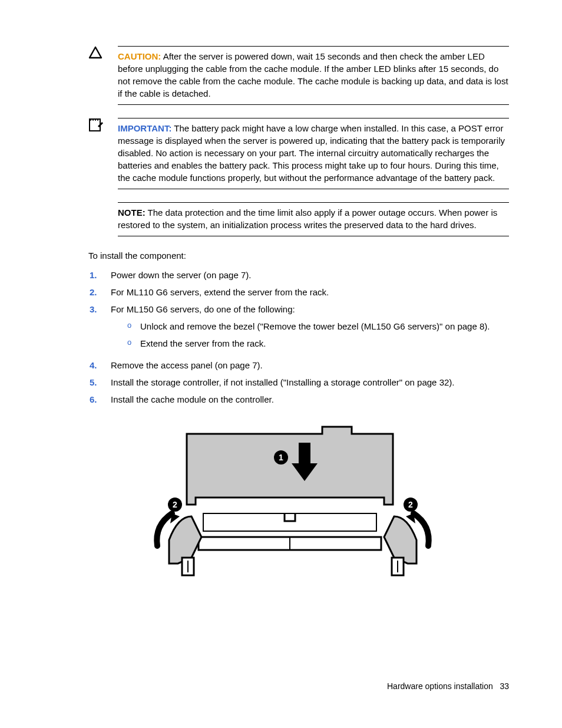 The width and height of the screenshot is (562, 728). Describe the element at coordinates (299, 337) in the screenshot. I see `steps-list: 1. Power down the server (on page 7). 2.…` at that location.